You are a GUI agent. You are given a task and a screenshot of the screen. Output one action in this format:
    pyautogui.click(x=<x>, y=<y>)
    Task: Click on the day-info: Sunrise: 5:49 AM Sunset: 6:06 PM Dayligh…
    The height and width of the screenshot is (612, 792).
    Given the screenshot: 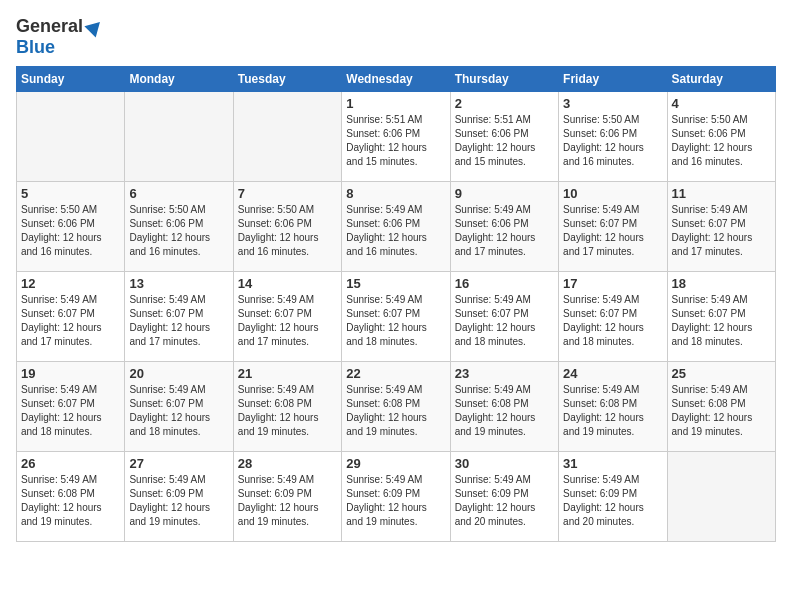 What is the action you would take?
    pyautogui.click(x=396, y=231)
    